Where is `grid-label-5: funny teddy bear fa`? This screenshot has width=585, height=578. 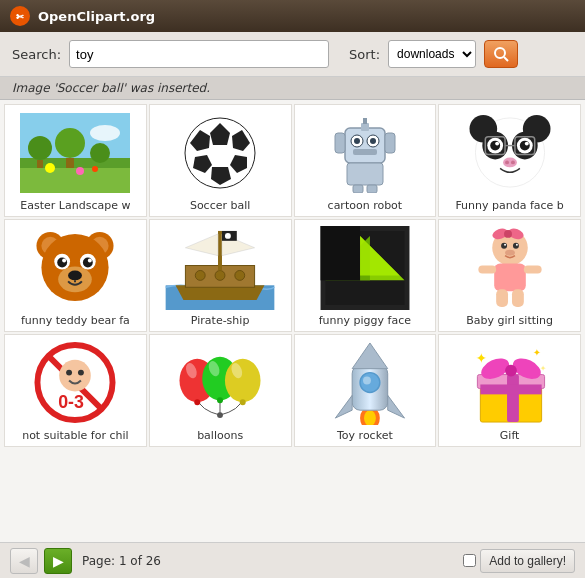 grid-label-5: funny teddy bear fa is located at coordinates (76, 320).